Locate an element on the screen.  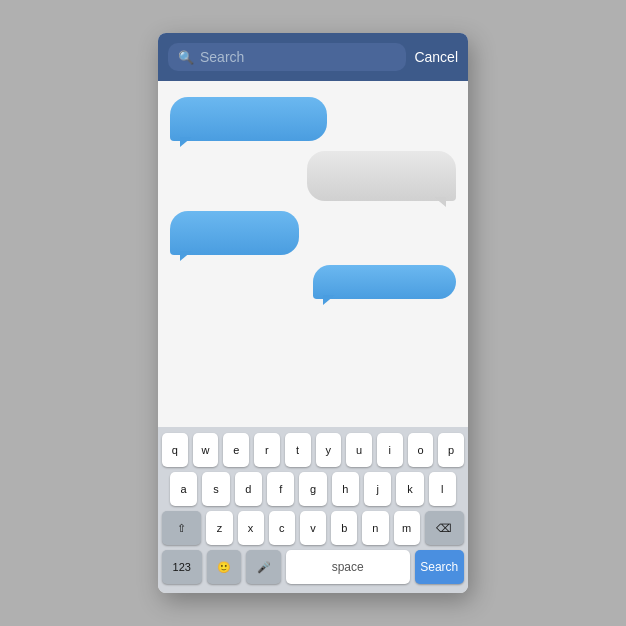
key-o: o is located at coordinates (421, 450).